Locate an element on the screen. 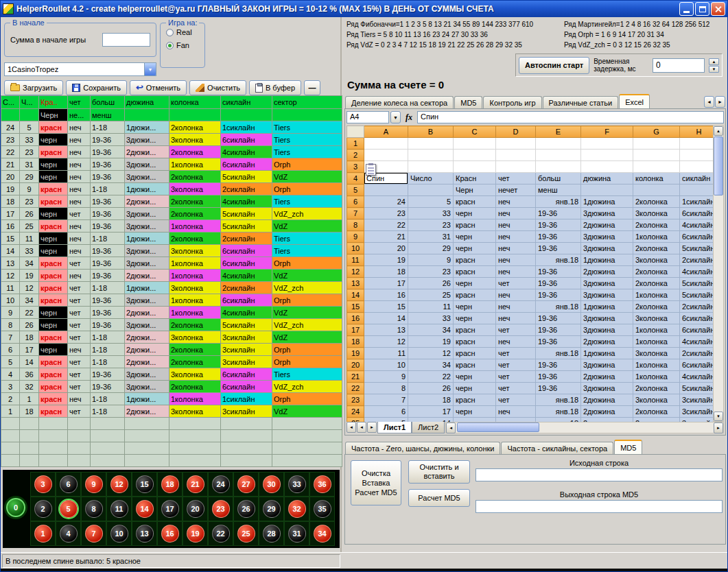  excel-row-header-2: 2 is located at coordinates (355, 155).